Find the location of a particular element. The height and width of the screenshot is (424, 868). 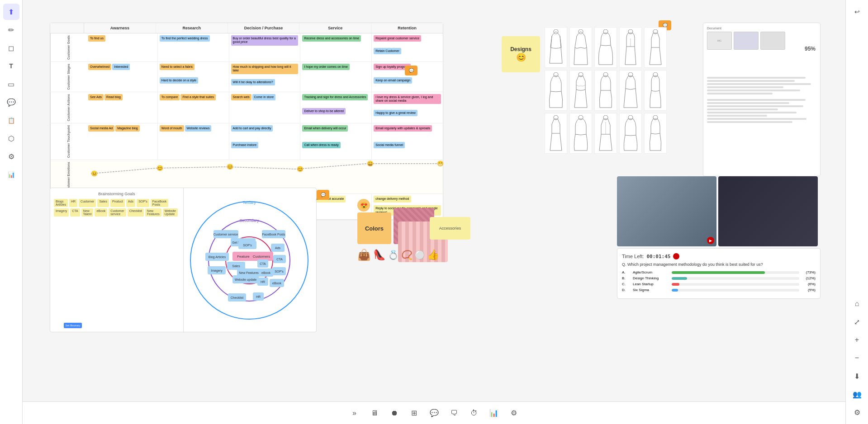

btag-cta: CTA is located at coordinates (75, 212).